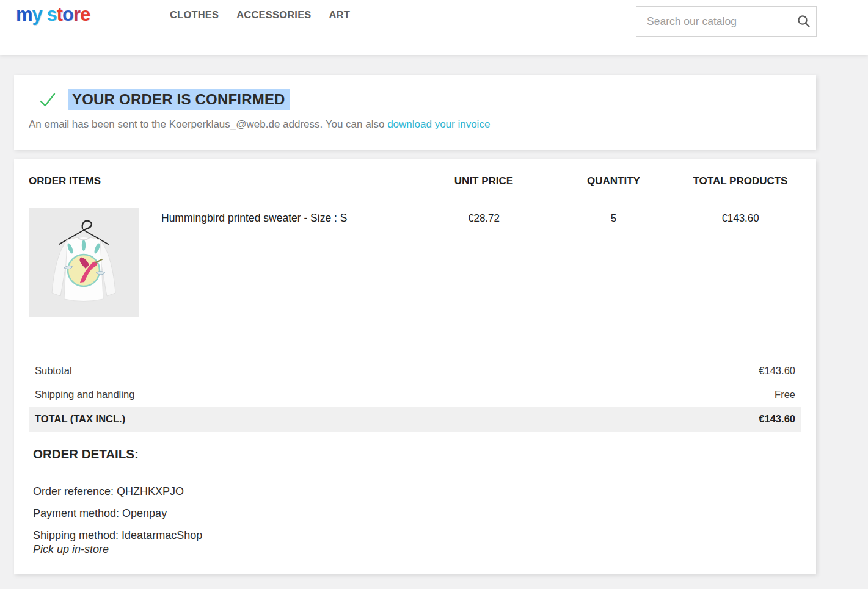  Describe the element at coordinates (804, 21) in the screenshot. I see `search-icon` at that location.